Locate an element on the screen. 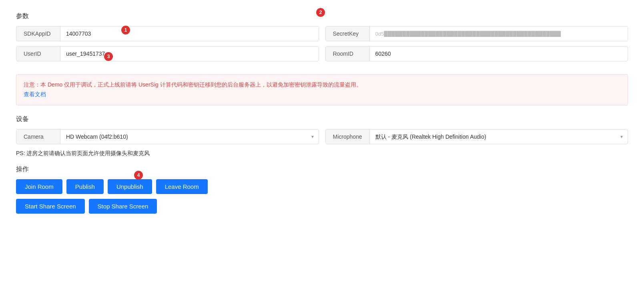 This screenshot has width=644, height=281. device-title: 设备 is located at coordinates (322, 119).